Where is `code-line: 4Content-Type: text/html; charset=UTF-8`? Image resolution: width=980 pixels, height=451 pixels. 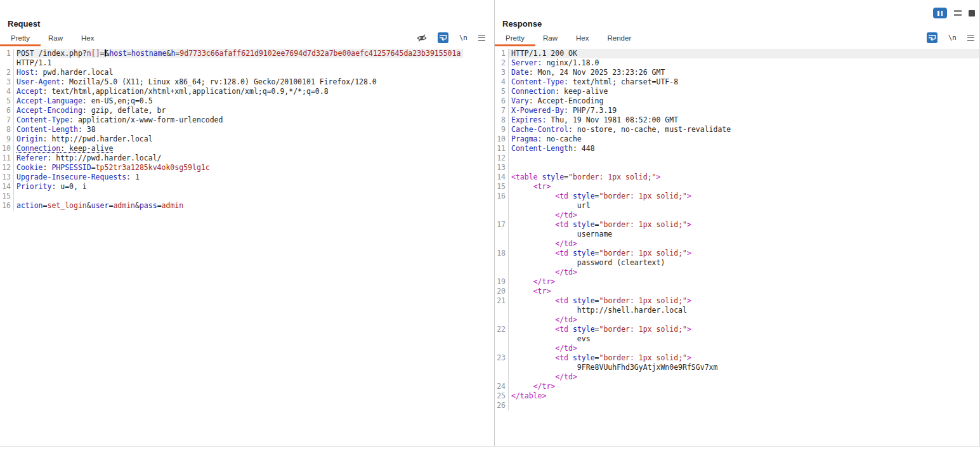 code-line: 4Content-Type: text/html; charset=UTF-8 is located at coordinates (737, 82).